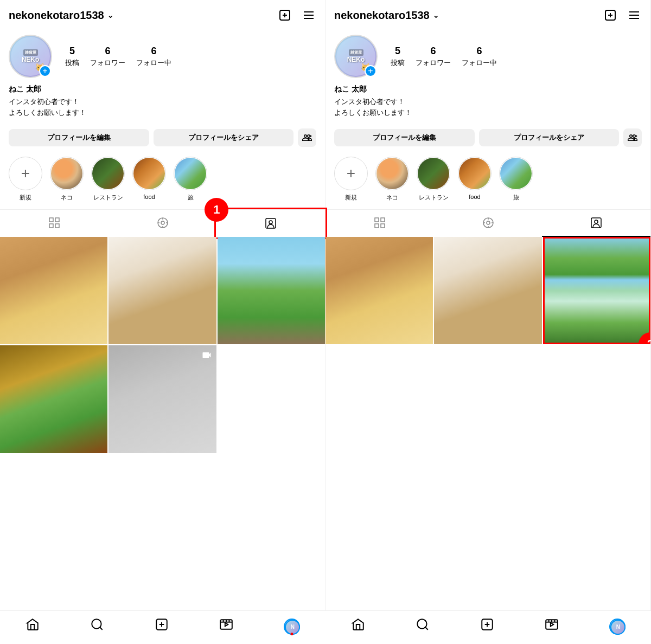 This screenshot has width=651, height=644. Describe the element at coordinates (480, 56) in the screenshot. I see `stat-following-right: 6 フォロー中` at that location.